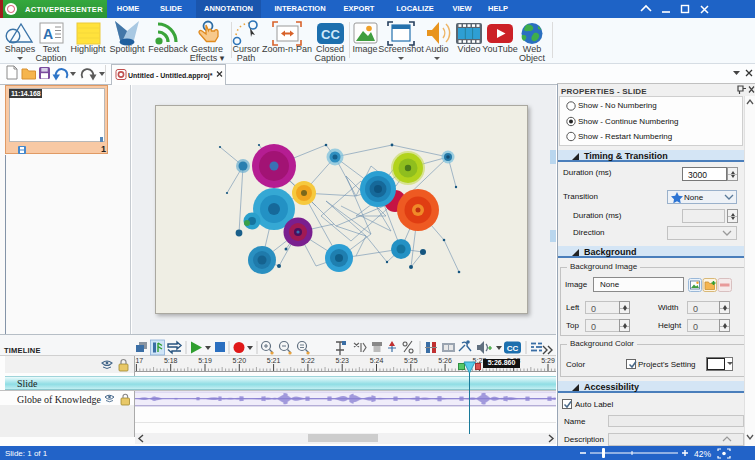  Describe the element at coordinates (377, 360) in the screenshot. I see `svg-text: 5:24` at that location.